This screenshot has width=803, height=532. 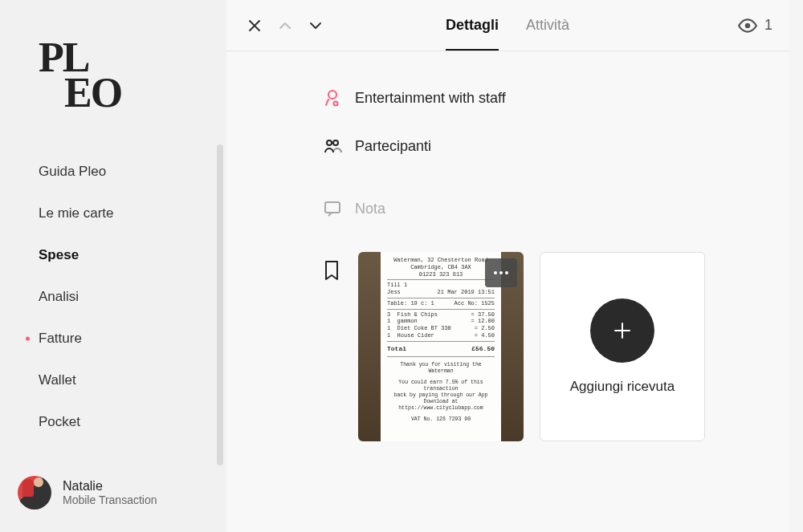 I want to click on close-button, so click(x=255, y=26).